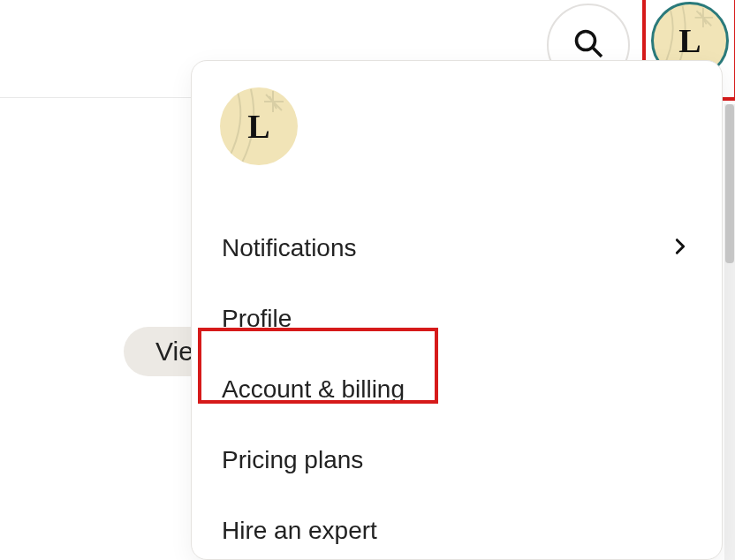 This screenshot has width=735, height=560. I want to click on menu-item-label: Pricing plans, so click(292, 460).